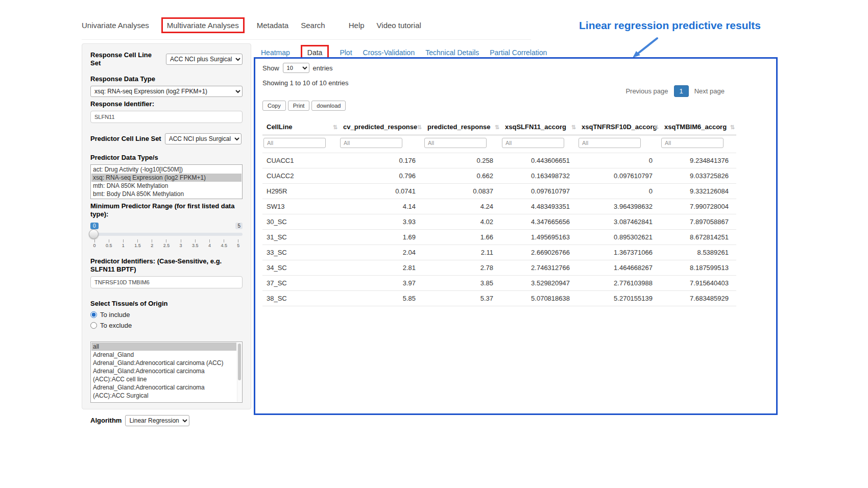 This screenshot has height=488, width=868. Describe the element at coordinates (399, 26) in the screenshot. I see `nav-video-tutorial: Video tutorial` at that location.